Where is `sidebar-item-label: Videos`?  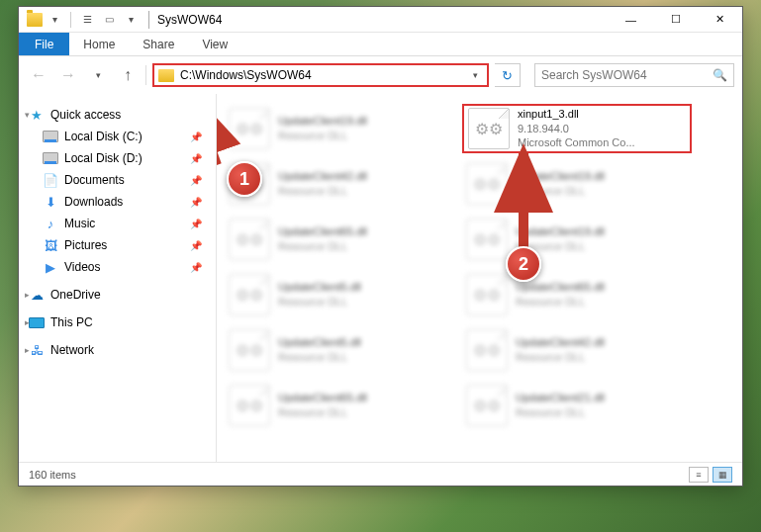 sidebar-item-label: Videos is located at coordinates (82, 267).